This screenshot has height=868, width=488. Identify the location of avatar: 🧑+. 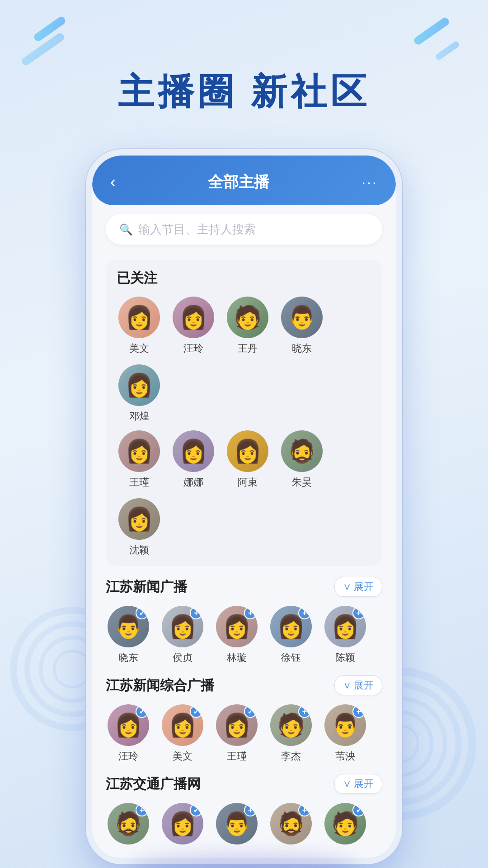
(291, 725).